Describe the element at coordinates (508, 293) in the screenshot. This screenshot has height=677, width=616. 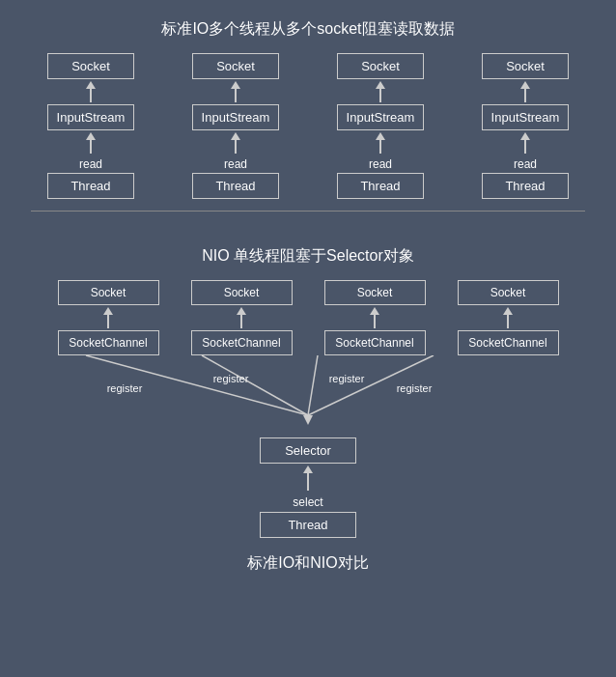
I see `nio-socket-box-4: Socket` at that location.